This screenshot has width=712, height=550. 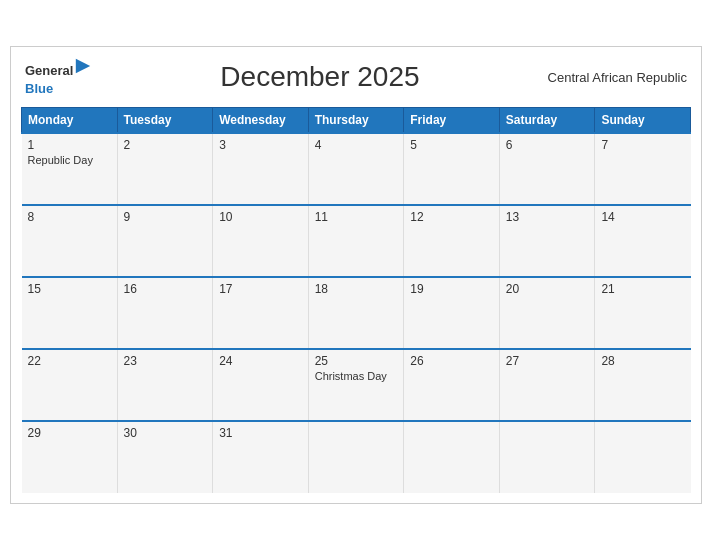 I want to click on day-cell: 13, so click(x=547, y=241).